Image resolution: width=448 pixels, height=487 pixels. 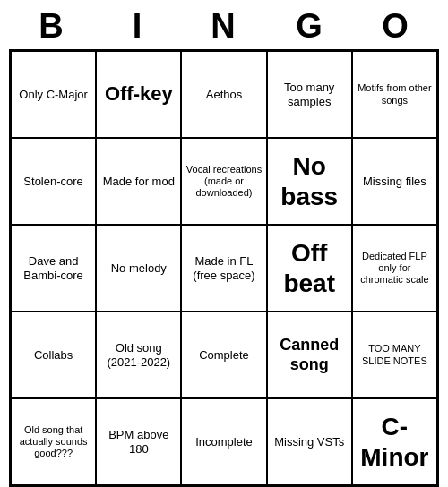 What do you see at coordinates (310, 27) in the screenshot?
I see `title-g: G` at bounding box center [310, 27].